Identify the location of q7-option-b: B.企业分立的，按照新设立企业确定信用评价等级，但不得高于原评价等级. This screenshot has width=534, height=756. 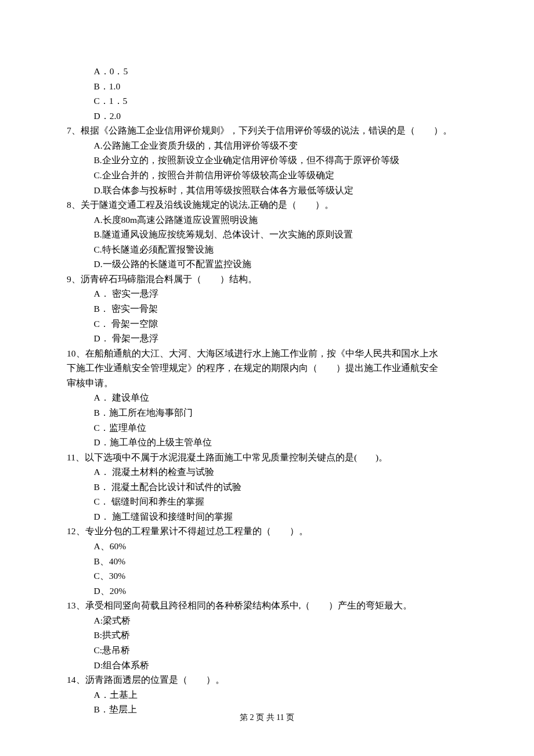
(267, 160).